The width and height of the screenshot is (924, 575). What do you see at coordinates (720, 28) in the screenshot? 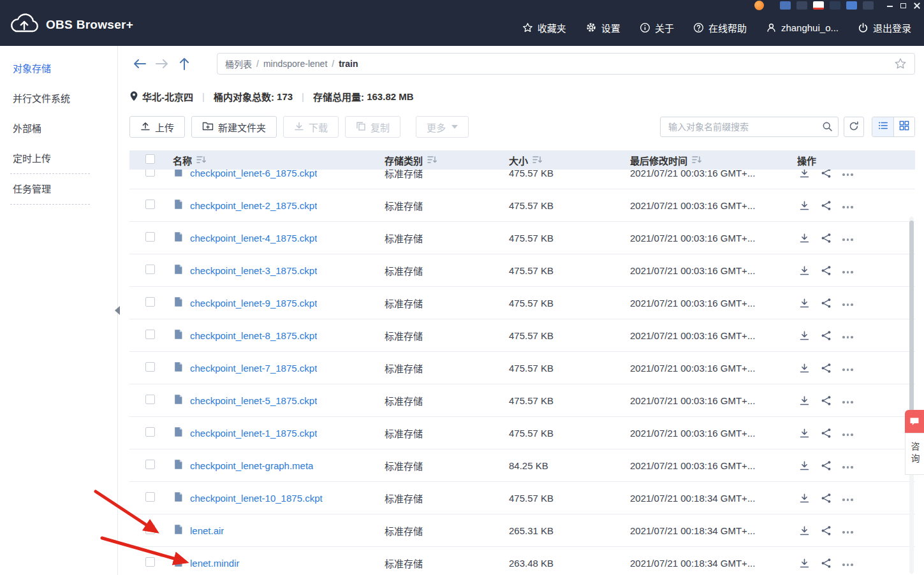
I see `menu-online-help: 在线帮助` at bounding box center [720, 28].